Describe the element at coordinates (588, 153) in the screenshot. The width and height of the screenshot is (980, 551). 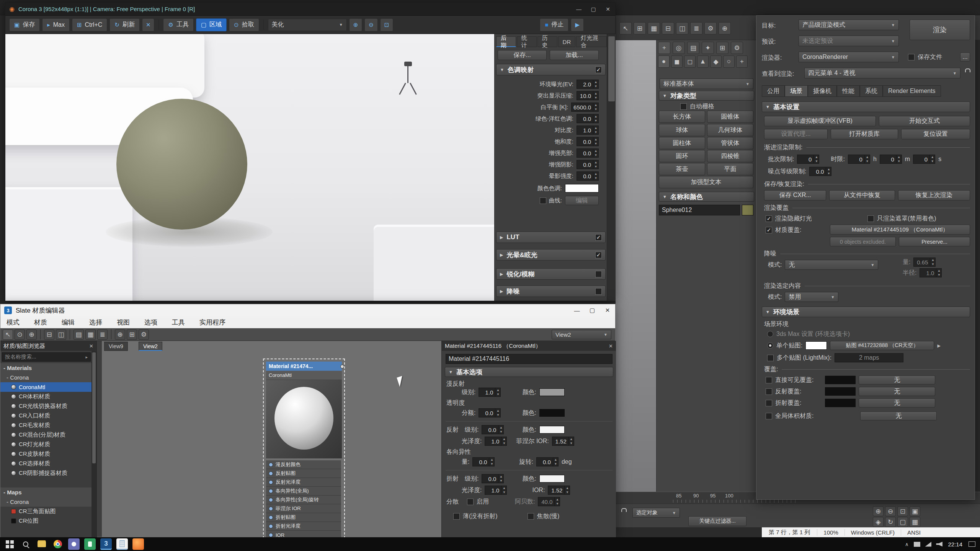
I see `filmic-highlights-spinner: 0.0` at that location.